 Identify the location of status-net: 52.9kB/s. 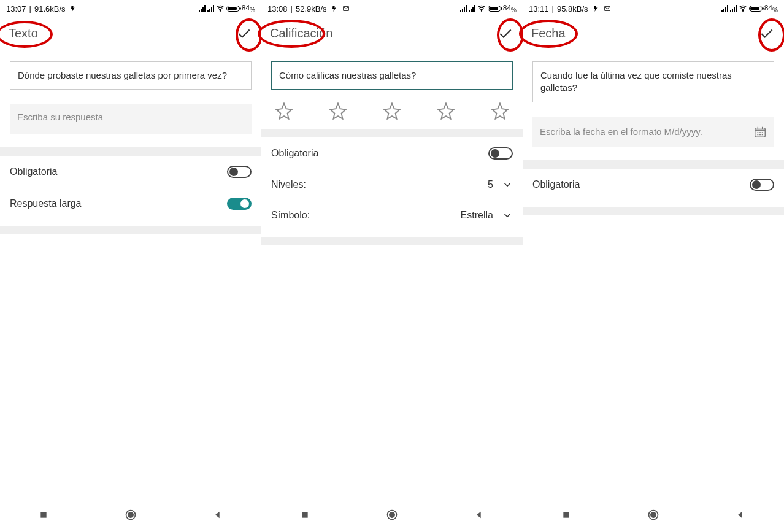
(312, 9).